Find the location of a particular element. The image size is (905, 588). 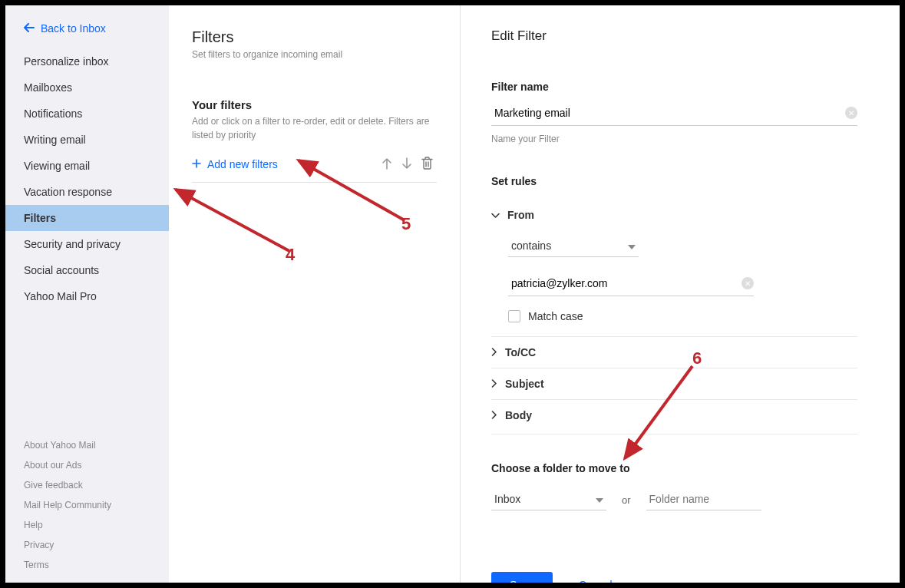

footer-link-give-feedback: Give feedback is located at coordinates (88, 485).